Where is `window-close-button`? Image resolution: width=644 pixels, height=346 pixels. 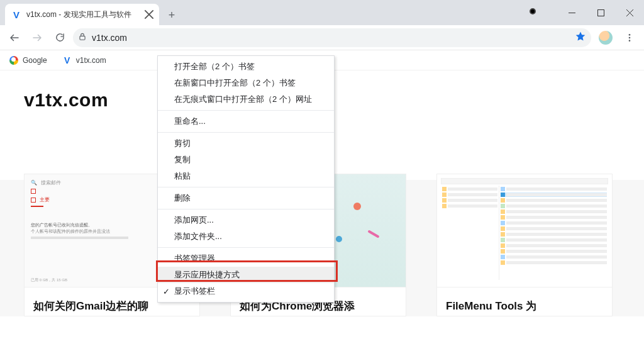
window-close-button is located at coordinates (630, 13).